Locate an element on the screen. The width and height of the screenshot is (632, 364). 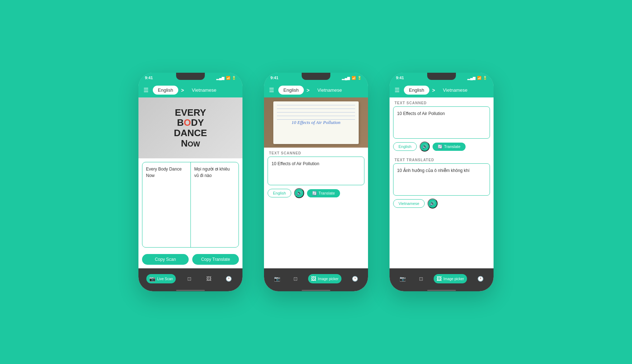
wifi-icon-2: 📶 is located at coordinates (354, 78).